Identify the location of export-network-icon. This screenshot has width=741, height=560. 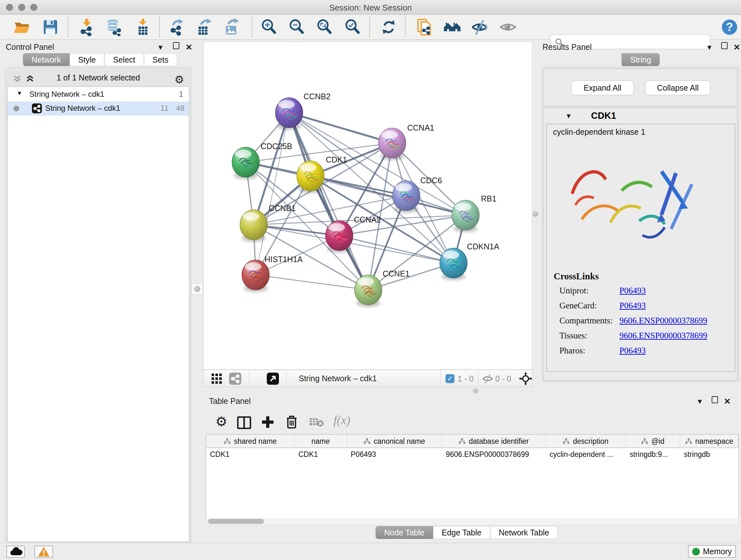
(178, 27).